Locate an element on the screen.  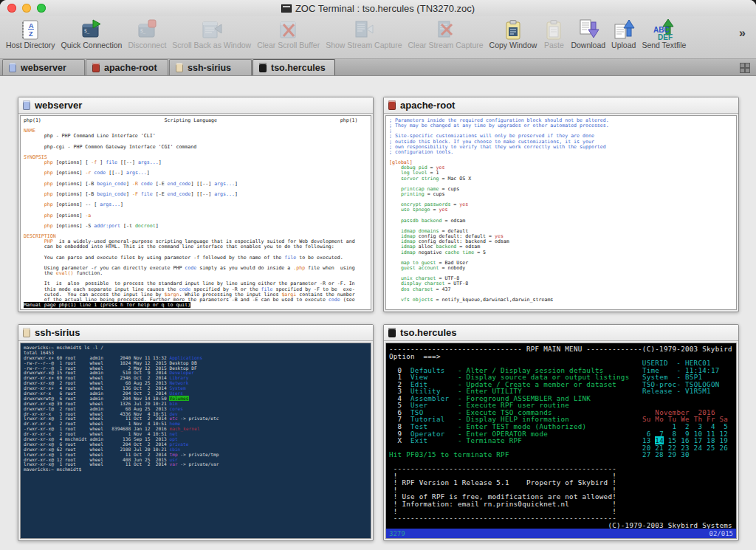
app-window-icon is located at coordinates (286, 9).